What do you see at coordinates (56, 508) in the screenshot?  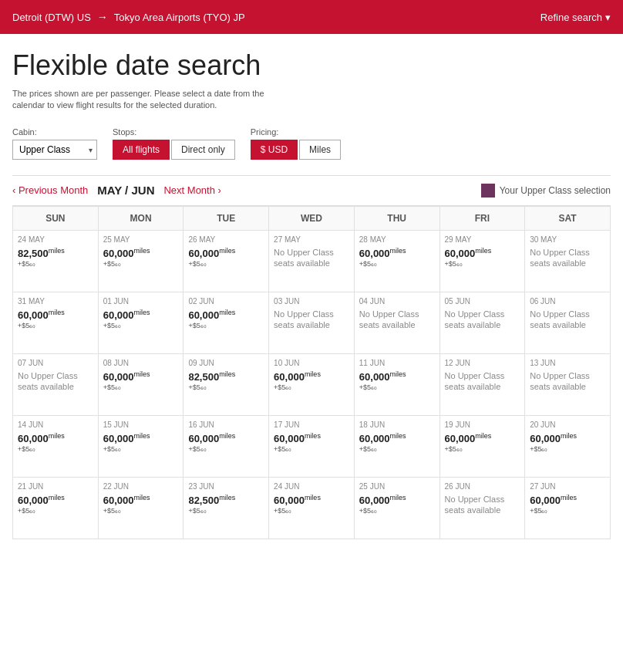 I see `calendar-cell: 21 JUN60,000miles+$5₆₀` at bounding box center [56, 508].